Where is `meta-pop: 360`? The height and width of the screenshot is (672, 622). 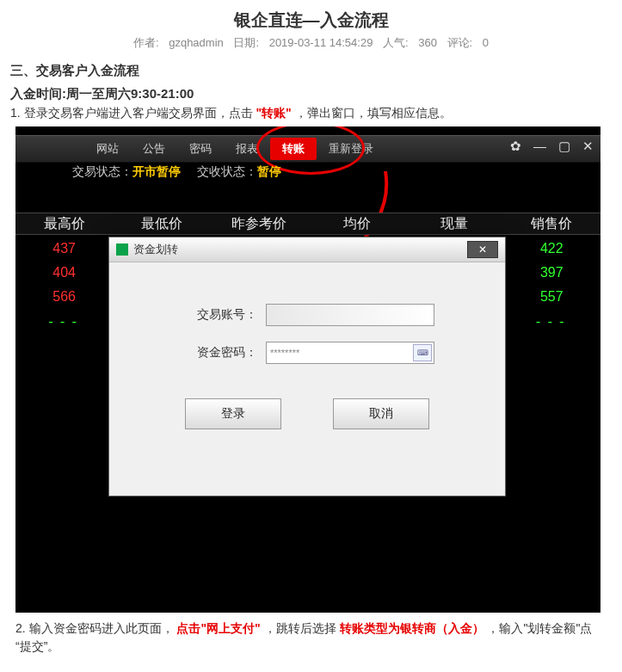
meta-pop: 360 is located at coordinates (428, 43).